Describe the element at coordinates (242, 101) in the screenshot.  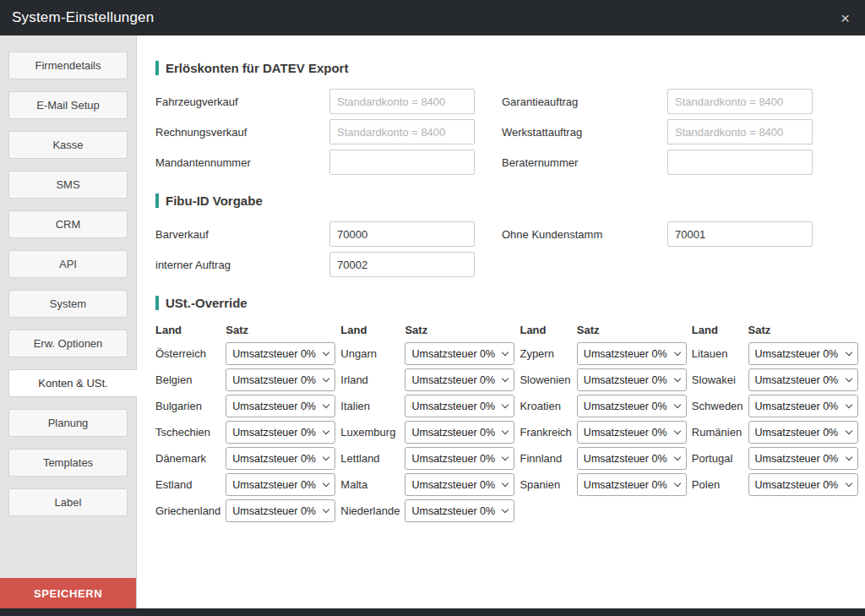
I see `field-label: Fahrzeugverkauf` at that location.